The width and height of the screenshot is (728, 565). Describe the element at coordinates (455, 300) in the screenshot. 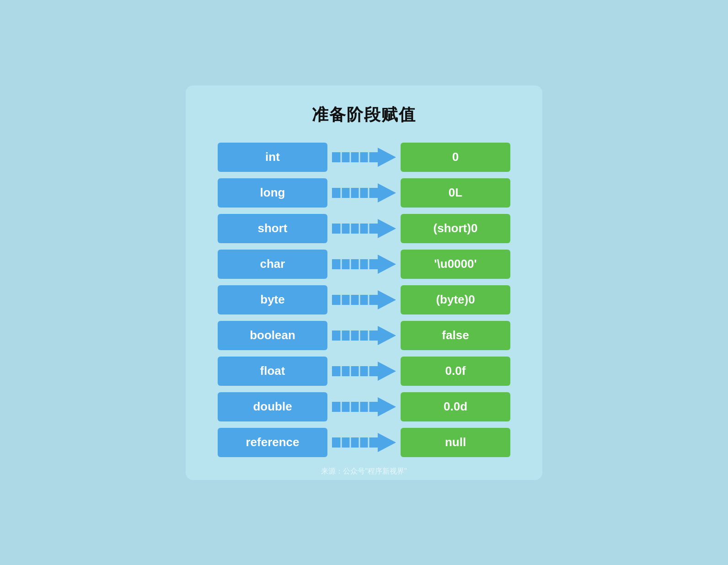

I see `value-label: (byte)0` at that location.